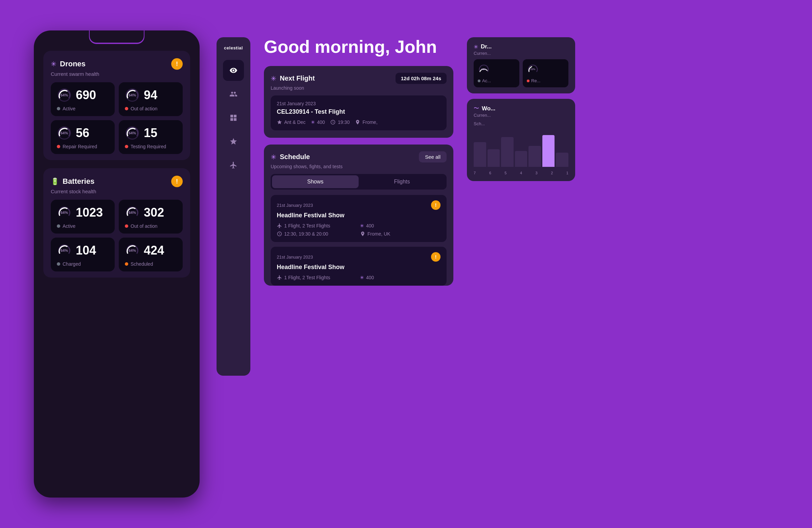 This screenshot has height=528, width=812. I want to click on flight-date: 21st January 2023, so click(359, 104).